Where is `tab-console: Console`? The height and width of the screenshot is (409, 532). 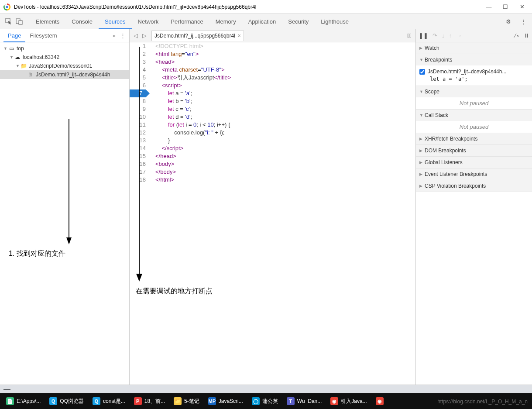 tab-console: Console is located at coordinates (82, 22).